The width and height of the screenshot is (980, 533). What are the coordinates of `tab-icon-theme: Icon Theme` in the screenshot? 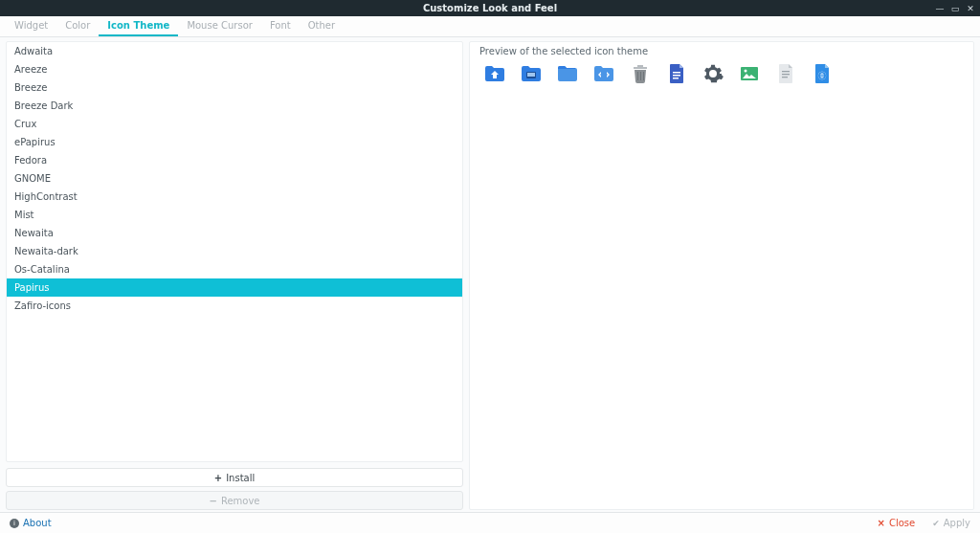 It's located at (138, 27).